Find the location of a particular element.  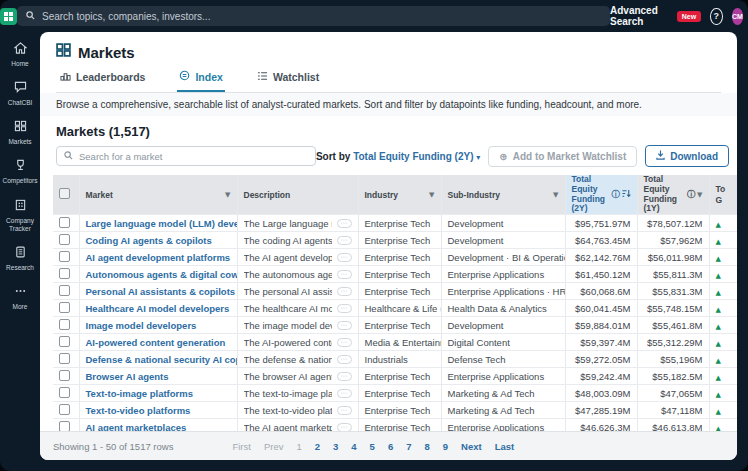

sort-desc-icon is located at coordinates (626, 194).